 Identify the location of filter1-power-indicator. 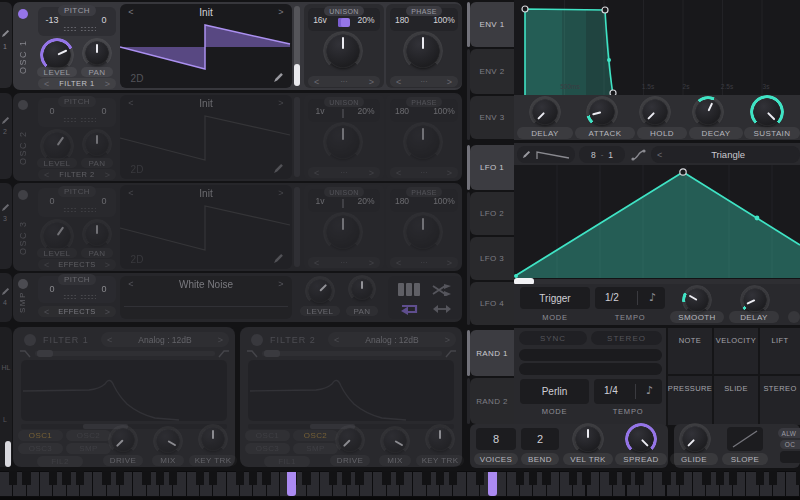
(30, 340).